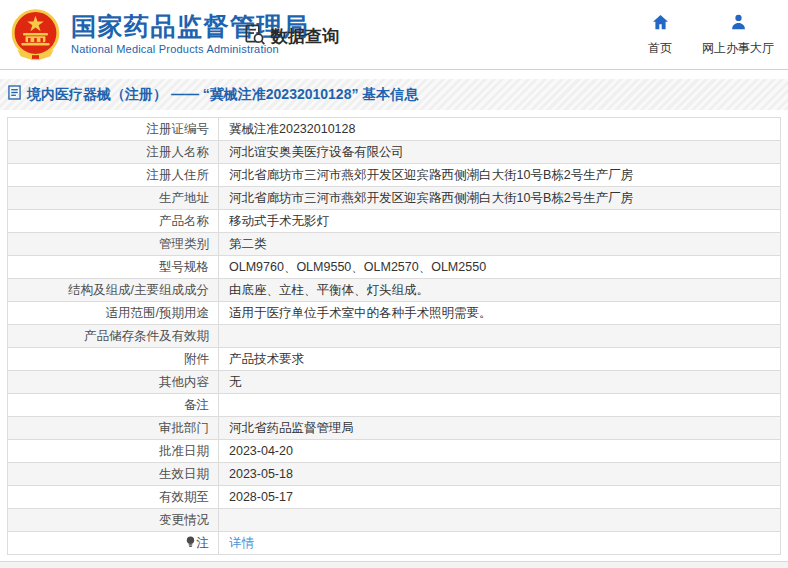 The width and height of the screenshot is (788, 568). Describe the element at coordinates (500, 314) in the screenshot. I see `row-value: 适用于医疗单位手术室中的各种手术照明需要。` at that location.